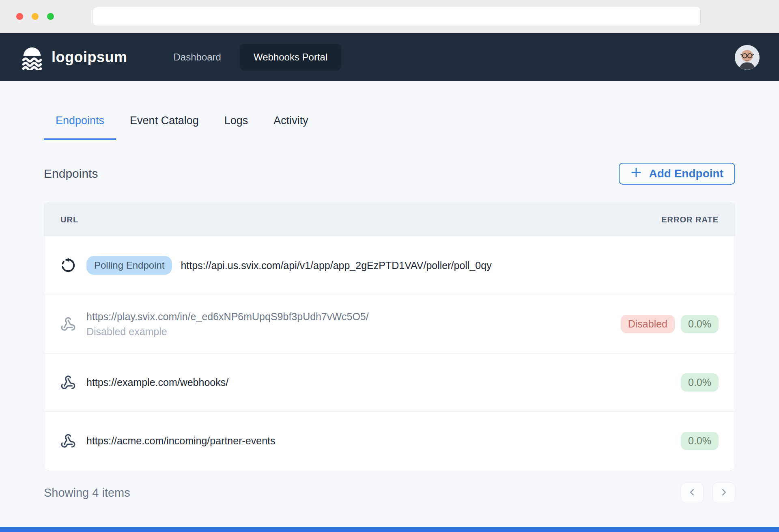  Describe the element at coordinates (129, 265) in the screenshot. I see `polling-endpoint-badge: Polling Endpoint` at that location.